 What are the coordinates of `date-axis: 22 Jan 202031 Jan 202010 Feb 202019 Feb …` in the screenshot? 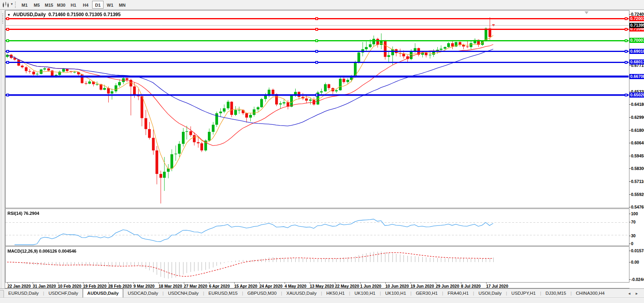 It's located at (317, 286).